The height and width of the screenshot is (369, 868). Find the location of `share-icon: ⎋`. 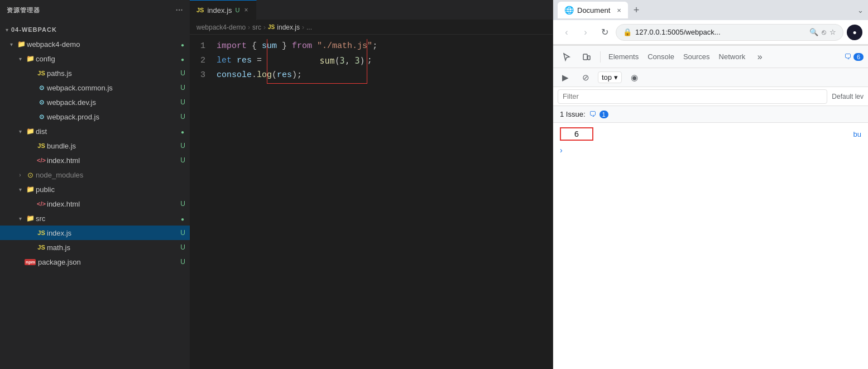

share-icon: ⎋ is located at coordinates (824, 32).